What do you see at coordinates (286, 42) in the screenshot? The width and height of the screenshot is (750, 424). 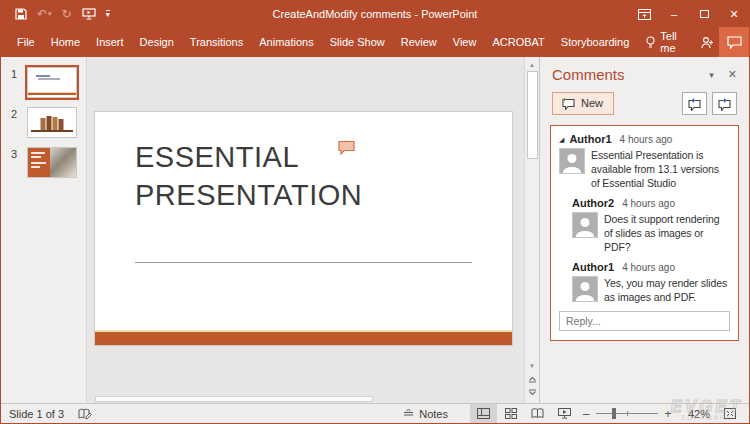 I see `tab-animations: Animations` at bounding box center [286, 42].